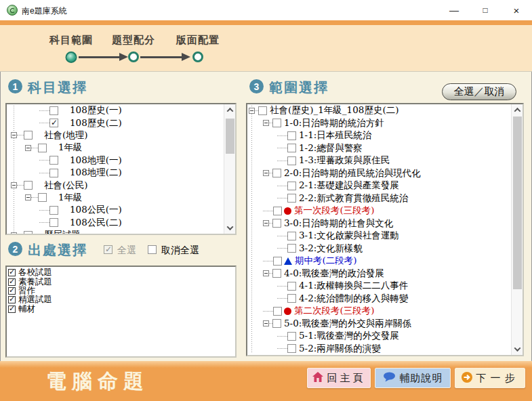 The height and width of the screenshot is (401, 532). Describe the element at coordinates (122, 299) in the screenshot. I see `list-item: 精選試題` at that location.